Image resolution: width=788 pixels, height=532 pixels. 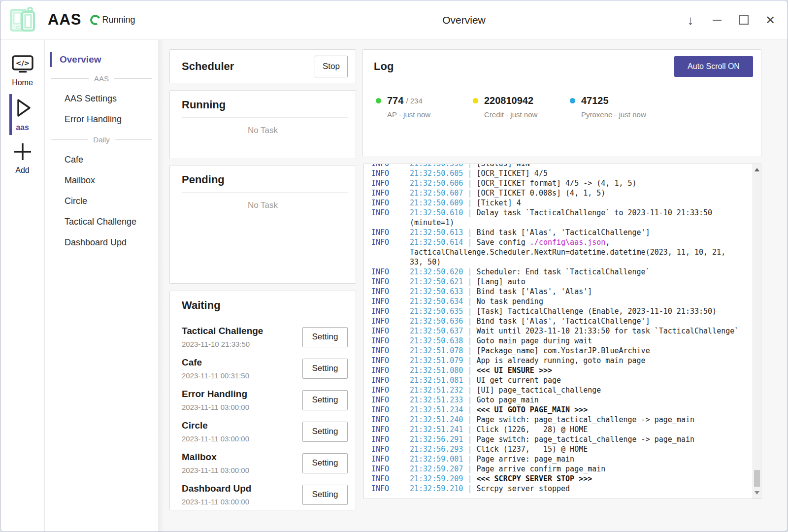 I want to click on nav-groups: AAS AAS SettingsError Handling Daily Caf…, so click(x=101, y=161).